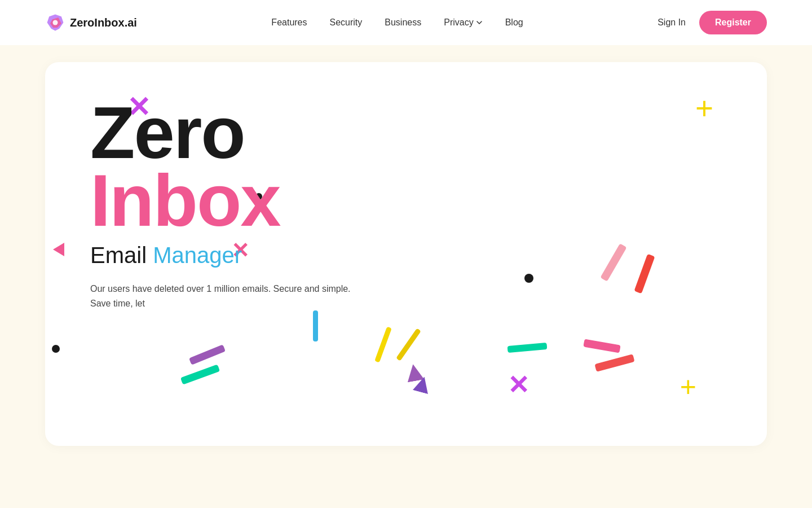 Image resolution: width=812 pixels, height=508 pixels. I want to click on decoration-stick-green, so click(528, 348).